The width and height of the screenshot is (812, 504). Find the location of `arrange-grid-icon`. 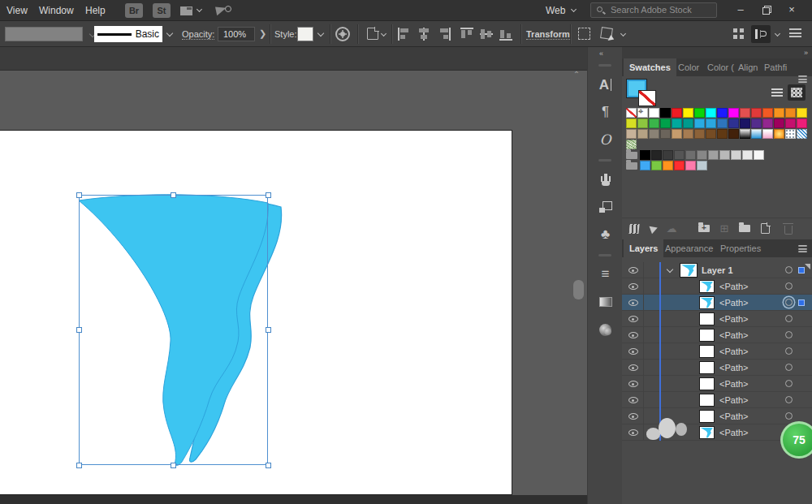

arrange-grid-icon is located at coordinates (739, 34).